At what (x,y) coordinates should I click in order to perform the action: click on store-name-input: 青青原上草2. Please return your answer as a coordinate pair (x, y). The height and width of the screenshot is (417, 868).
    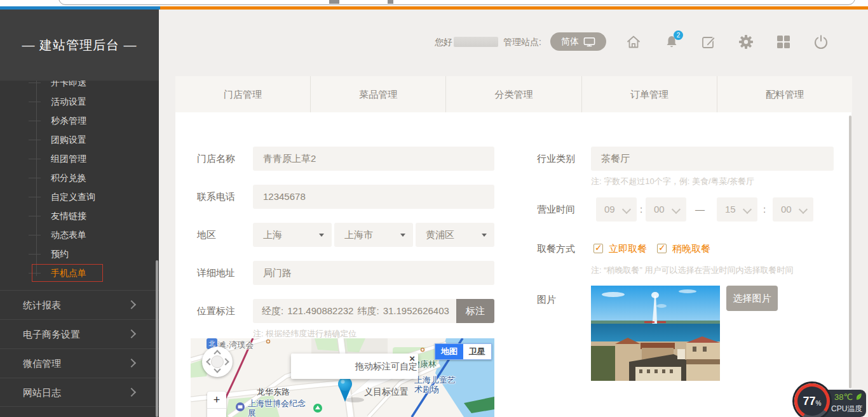
    Looking at the image, I should click on (374, 159).